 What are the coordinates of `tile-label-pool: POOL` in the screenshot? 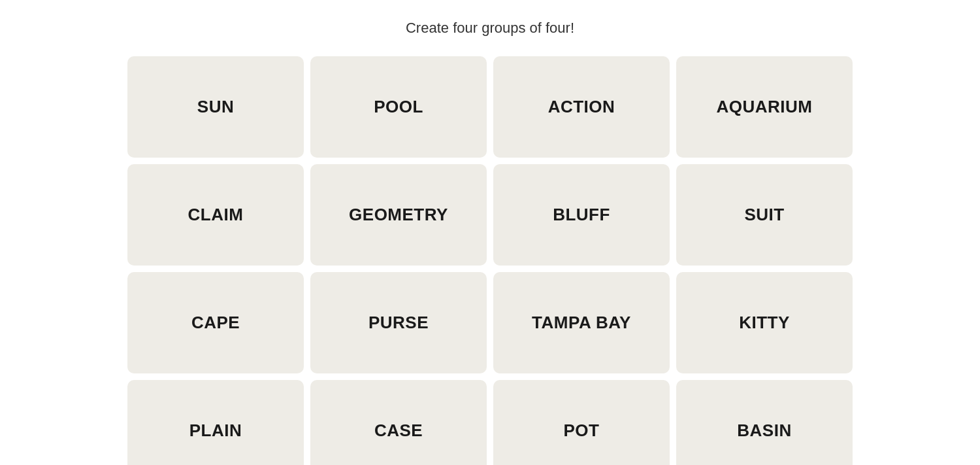 It's located at (399, 107).